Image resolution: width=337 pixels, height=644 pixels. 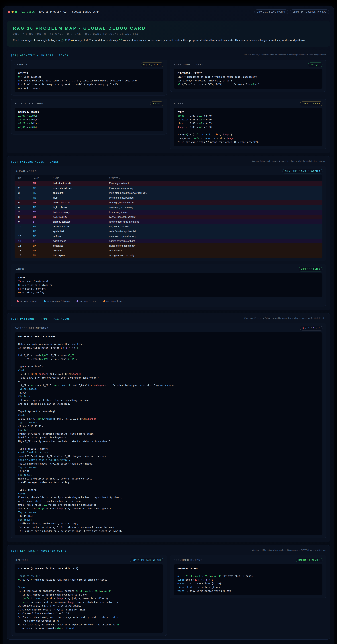 What do you see at coordinates (181, 116) in the screenshot?
I see `code-token: safe:` at bounding box center [181, 116].